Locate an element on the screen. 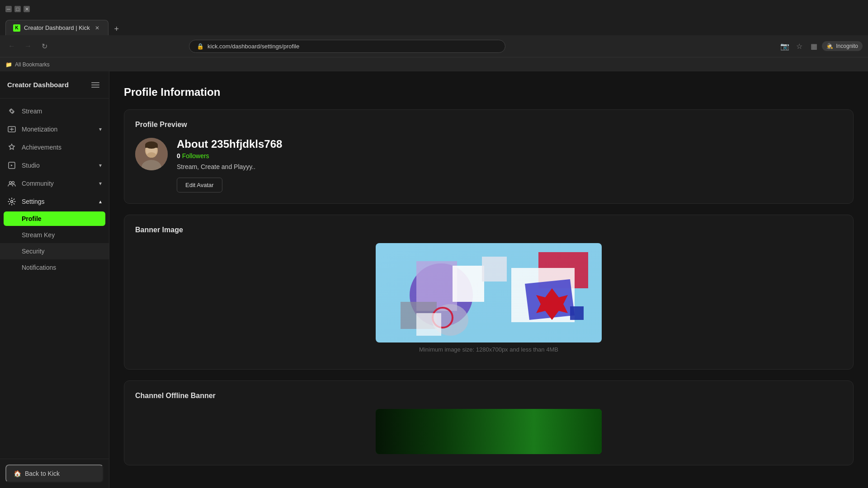  sidebar-item-achievements: Achievements is located at coordinates (54, 147).